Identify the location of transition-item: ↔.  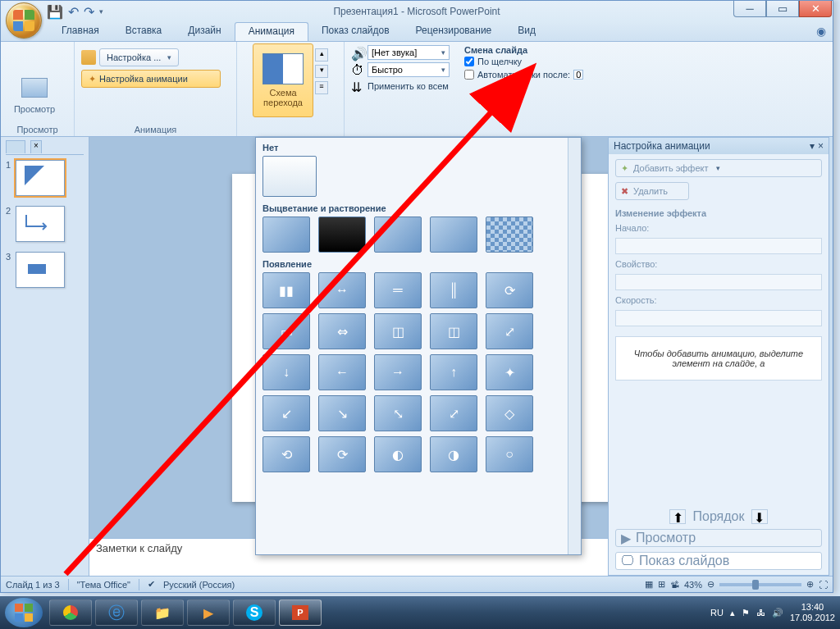
(342, 290).